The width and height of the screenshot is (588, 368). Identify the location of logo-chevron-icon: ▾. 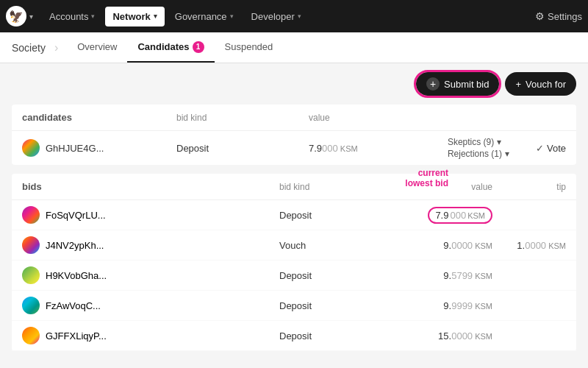
(31, 16).